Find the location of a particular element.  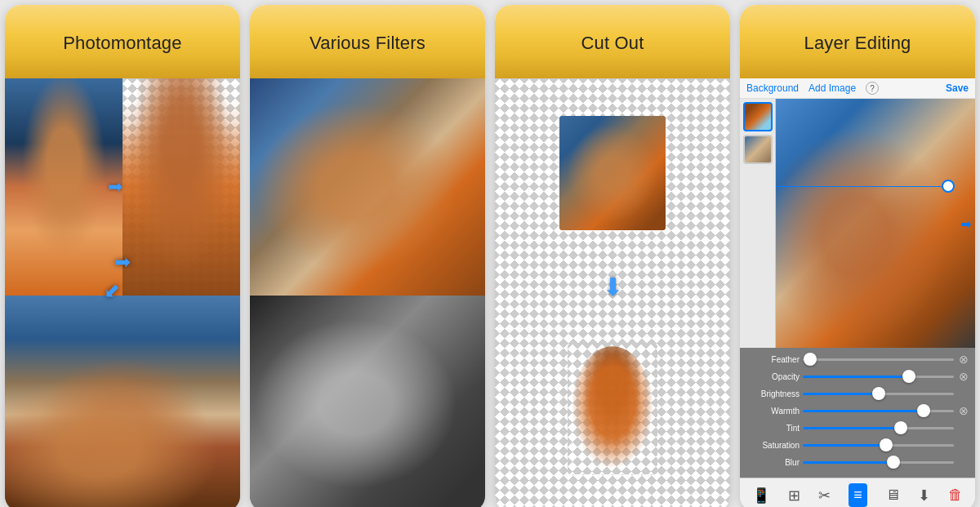

tint-track is located at coordinates (879, 428).